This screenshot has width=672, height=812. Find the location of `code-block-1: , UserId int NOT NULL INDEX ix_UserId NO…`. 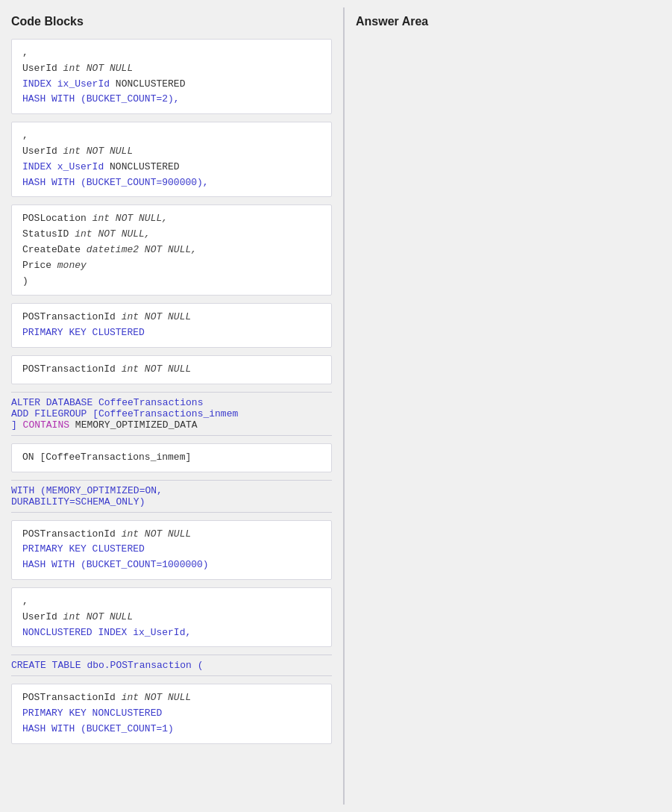

code-block-1: , UserId int NOT NULL INDEX ix_UserId NO… is located at coordinates (172, 76).